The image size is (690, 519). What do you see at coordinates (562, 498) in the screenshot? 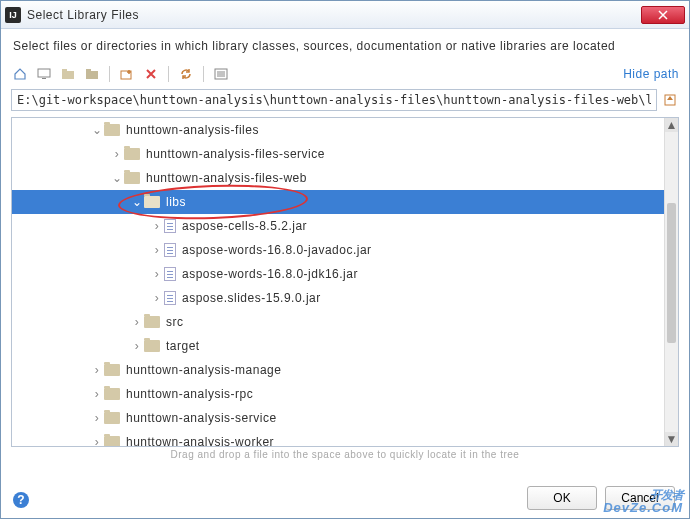
I see `ok-button: OK` at bounding box center [562, 498].